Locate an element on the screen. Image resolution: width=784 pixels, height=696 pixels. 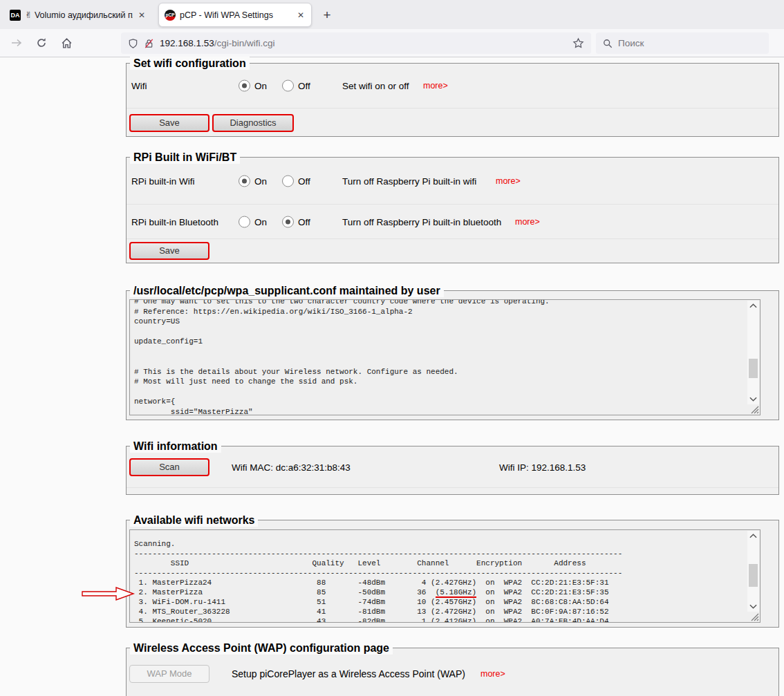
wpa-supplicant-textarea: # One may want to set this to the two ch… is located at coordinates (445, 357).